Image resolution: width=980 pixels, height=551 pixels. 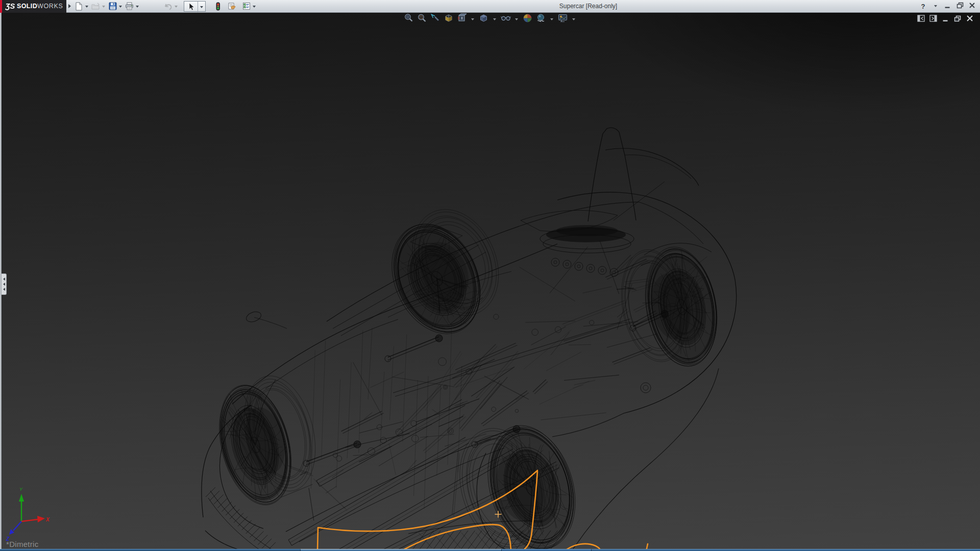 I want to click on headsup-view-toolbar, so click(x=490, y=19).